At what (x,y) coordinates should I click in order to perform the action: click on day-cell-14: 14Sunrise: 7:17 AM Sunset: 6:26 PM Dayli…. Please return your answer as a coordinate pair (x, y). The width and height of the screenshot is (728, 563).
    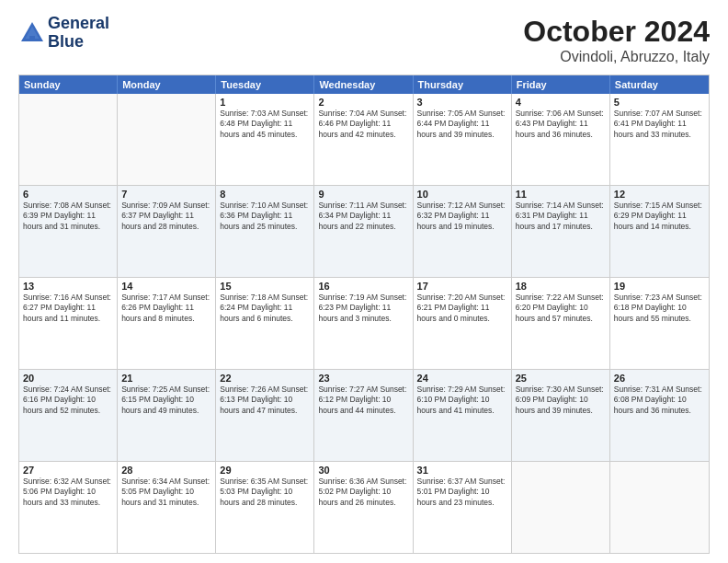
    Looking at the image, I should click on (167, 324).